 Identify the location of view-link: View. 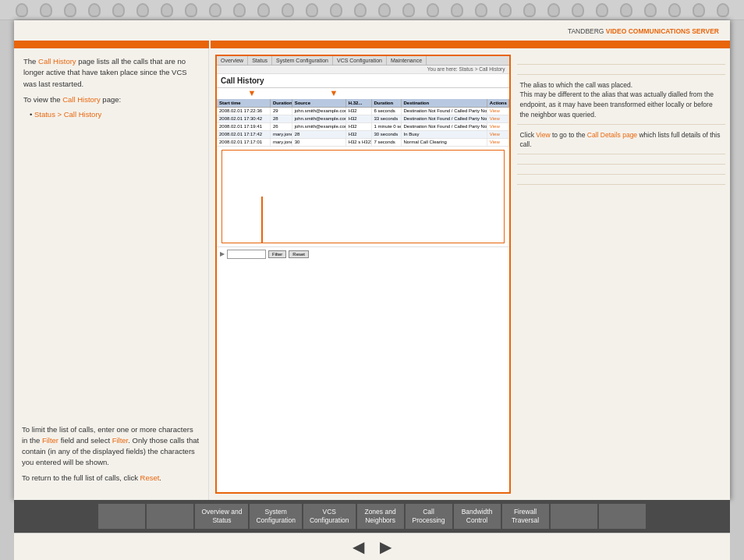
(543, 135).